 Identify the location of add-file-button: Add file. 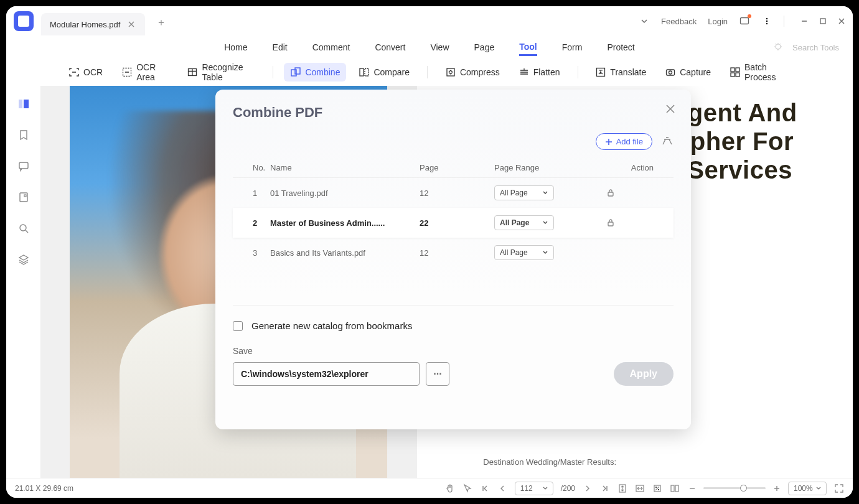
(624, 142).